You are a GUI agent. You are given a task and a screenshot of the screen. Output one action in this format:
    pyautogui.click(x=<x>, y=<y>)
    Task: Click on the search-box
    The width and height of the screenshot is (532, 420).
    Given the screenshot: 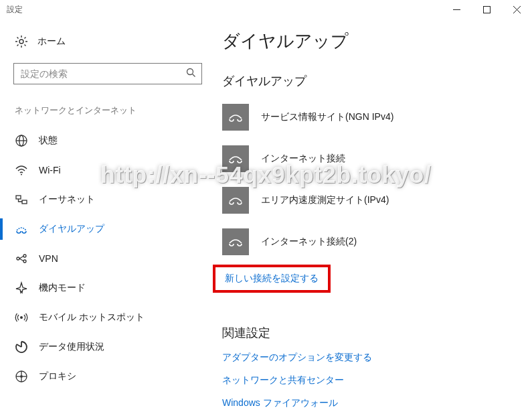 What is the action you would take?
    pyautogui.click(x=108, y=74)
    